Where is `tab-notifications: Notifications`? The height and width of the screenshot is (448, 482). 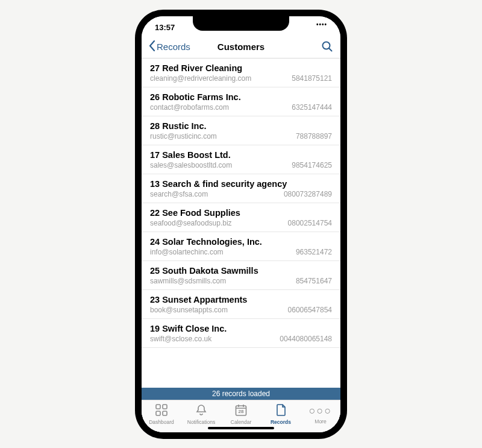 tab-notifications: Notifications is located at coordinates (201, 414).